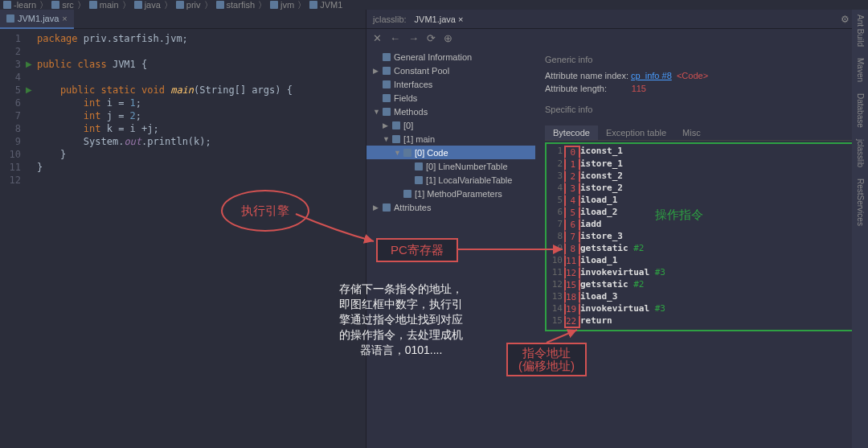  Describe the element at coordinates (451, 153) in the screenshot. I see `tree-item: ▼[0] Code` at that location.